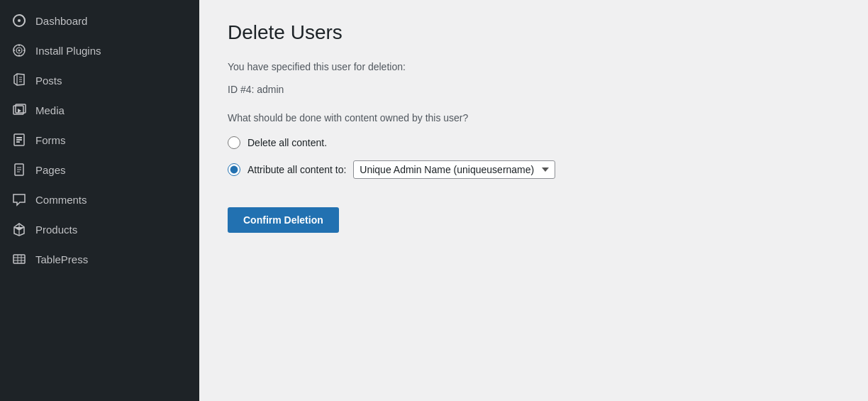  Describe the element at coordinates (99, 50) in the screenshot. I see `sidebar-item-install-plugins: Install Plugins` at that location.